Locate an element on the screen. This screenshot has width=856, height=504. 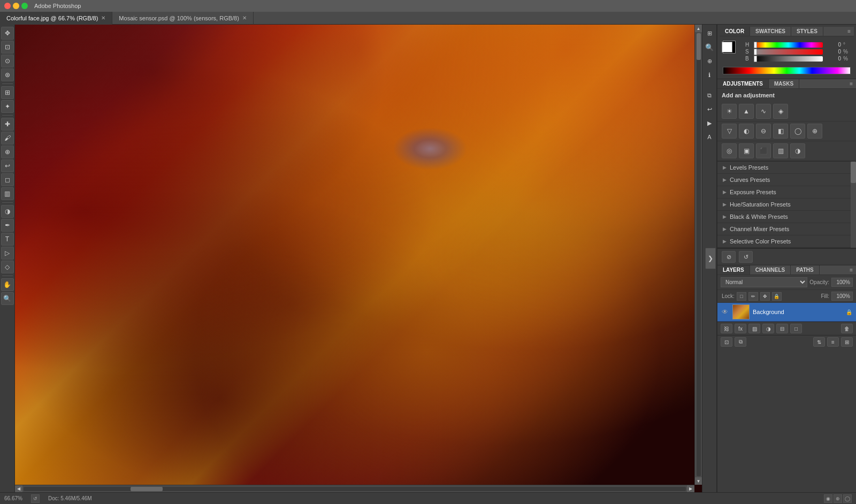
new-fill-btn: ◑ is located at coordinates (768, 329).